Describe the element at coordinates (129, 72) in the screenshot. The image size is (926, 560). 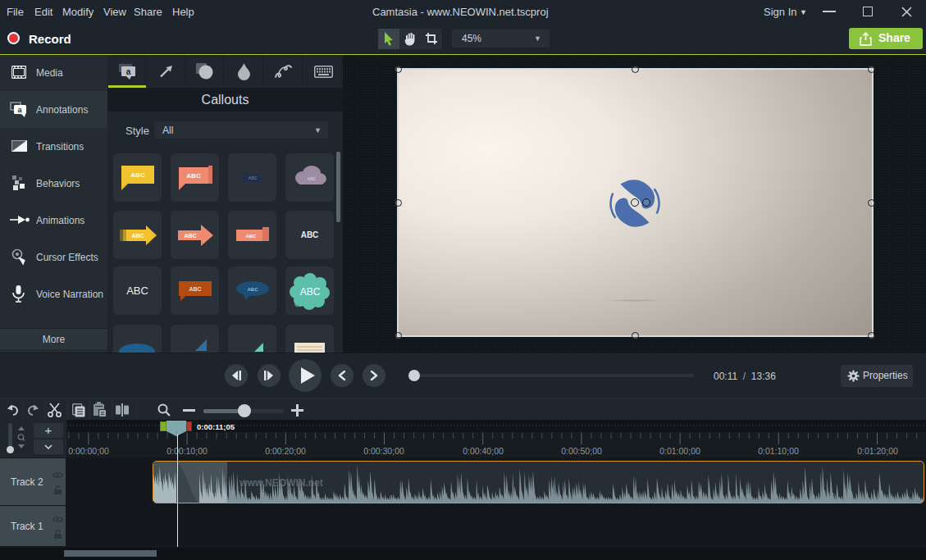
I see `svg-text: a` at that location.